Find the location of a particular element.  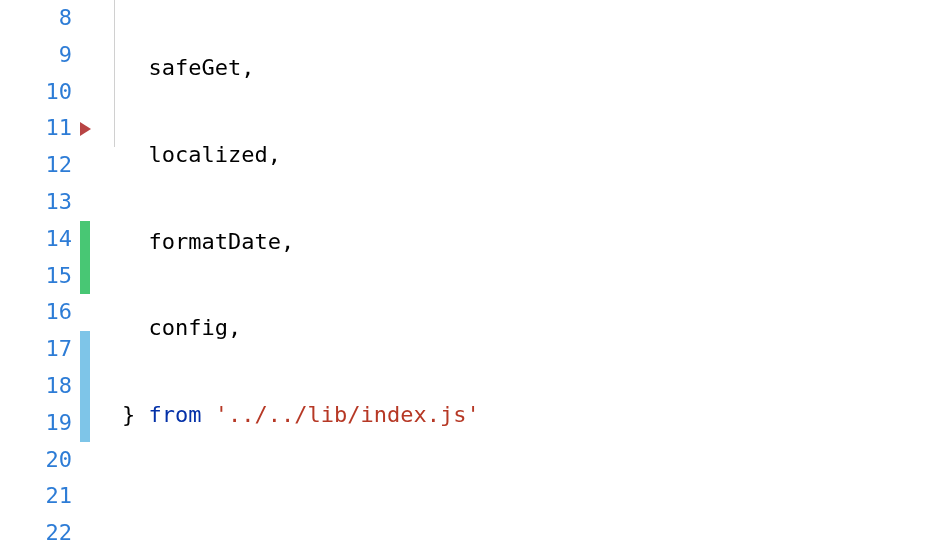

line-number: 16 is located at coordinates (36, 312).